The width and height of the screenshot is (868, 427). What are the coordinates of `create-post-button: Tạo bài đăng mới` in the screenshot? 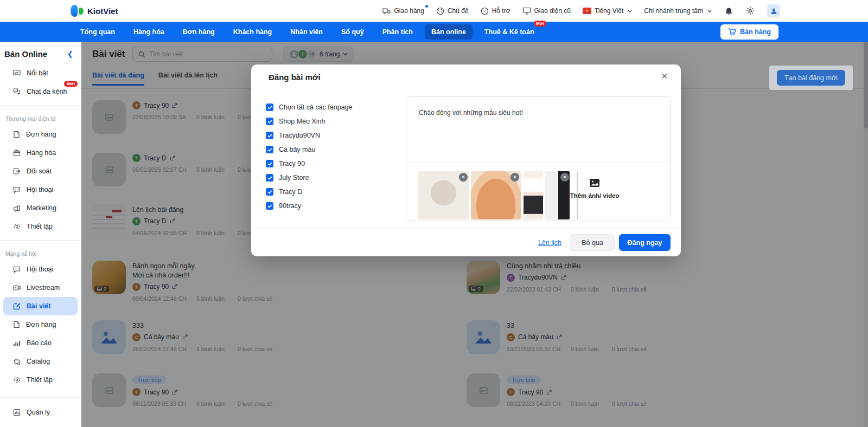 It's located at (811, 78).